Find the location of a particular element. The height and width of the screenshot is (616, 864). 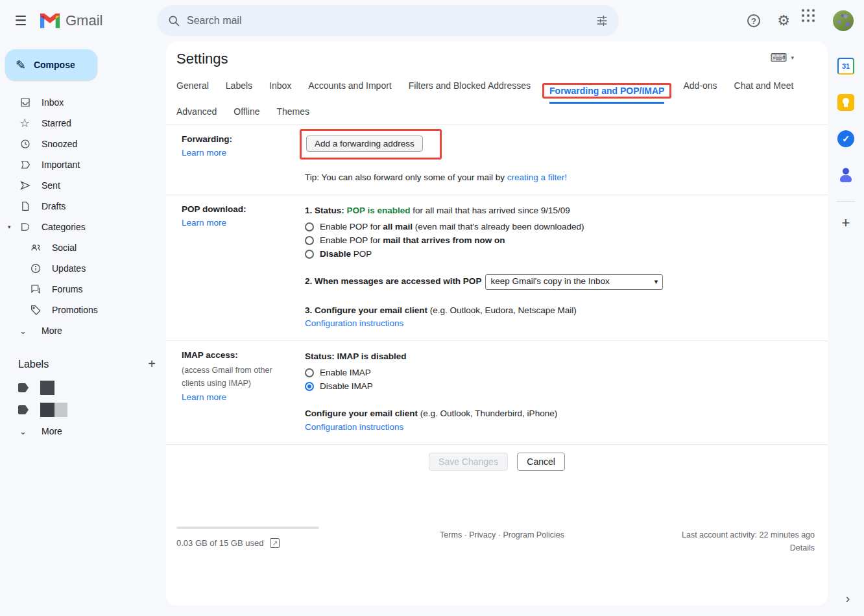

tab-themes: Themes is located at coordinates (293, 112).